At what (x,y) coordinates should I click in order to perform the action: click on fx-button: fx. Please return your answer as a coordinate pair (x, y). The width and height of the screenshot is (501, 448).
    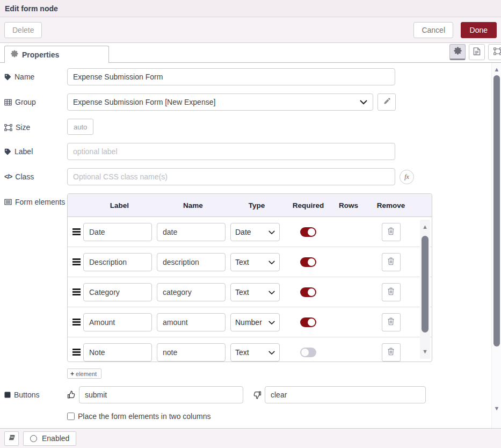
    Looking at the image, I should click on (407, 177).